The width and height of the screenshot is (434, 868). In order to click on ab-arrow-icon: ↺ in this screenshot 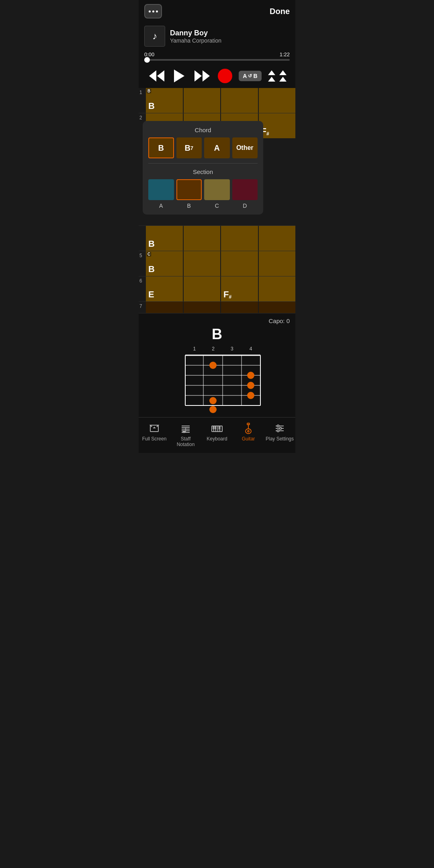, I will do `click(250, 76)`.